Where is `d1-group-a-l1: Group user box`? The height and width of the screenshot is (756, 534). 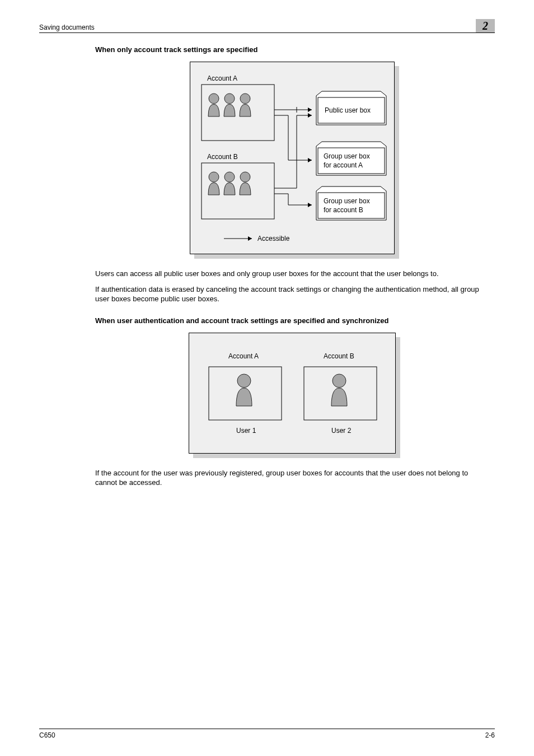
d1-group-a-l1: Group user box is located at coordinates (347, 156).